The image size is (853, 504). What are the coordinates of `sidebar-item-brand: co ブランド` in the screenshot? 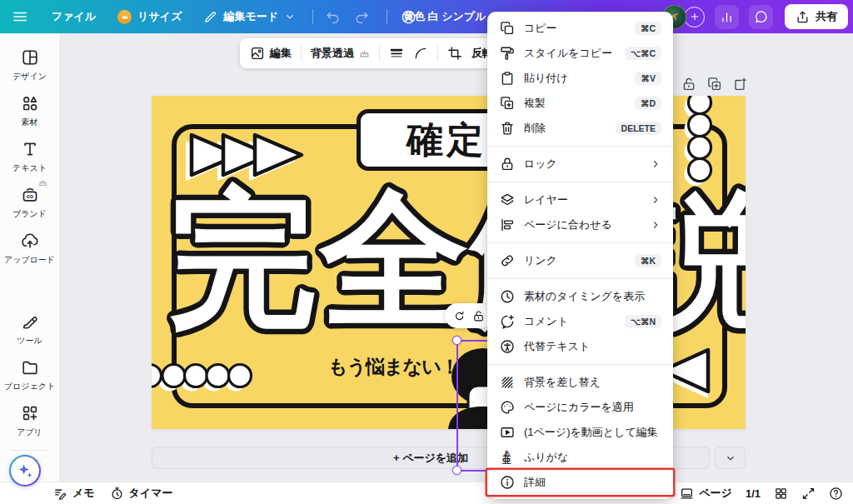 It's located at (30, 203).